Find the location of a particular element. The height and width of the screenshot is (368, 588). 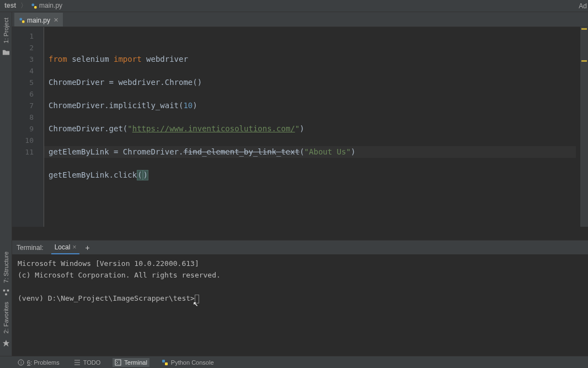

close-icon: ✕ is located at coordinates (56, 20).